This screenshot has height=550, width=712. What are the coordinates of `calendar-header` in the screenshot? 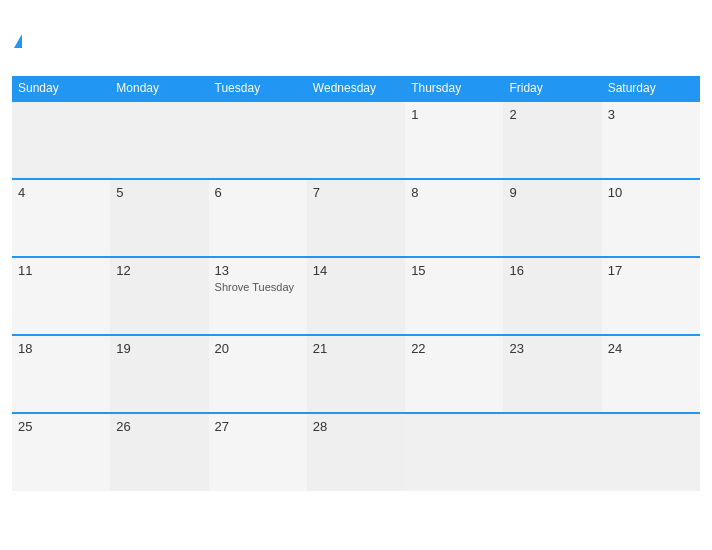 It's located at (356, 40).